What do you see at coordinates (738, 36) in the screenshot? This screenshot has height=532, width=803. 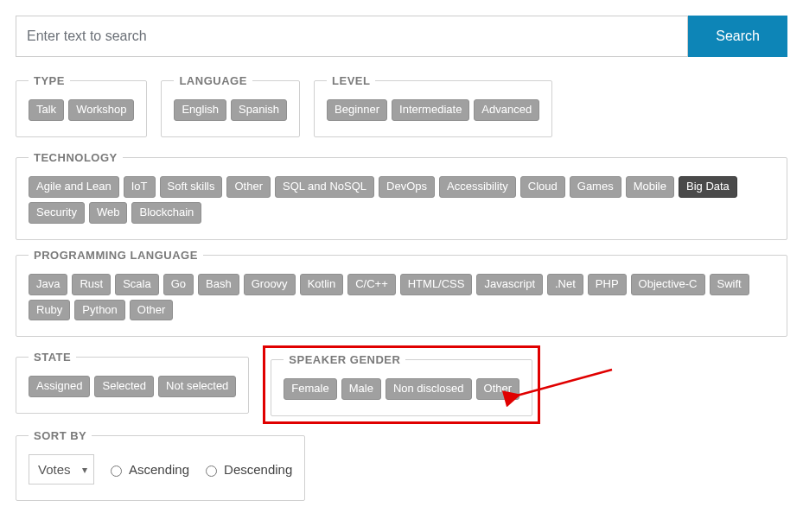 I see `search-button: Search` at bounding box center [738, 36].